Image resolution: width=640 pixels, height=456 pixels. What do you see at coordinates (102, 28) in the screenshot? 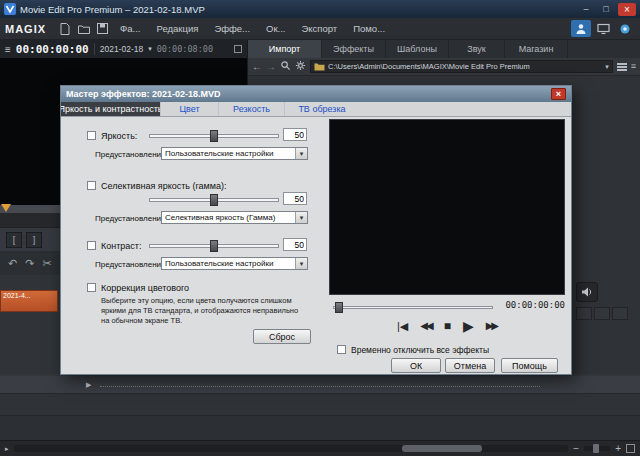
I see `save-icon` at bounding box center [102, 28].